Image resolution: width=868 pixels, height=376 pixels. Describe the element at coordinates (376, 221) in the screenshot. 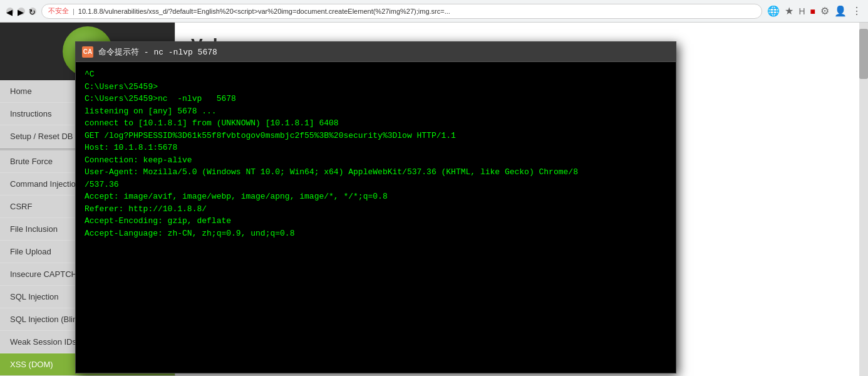

I see `terminal-line: Accept-Encoding: gzip, deflate` at that location.